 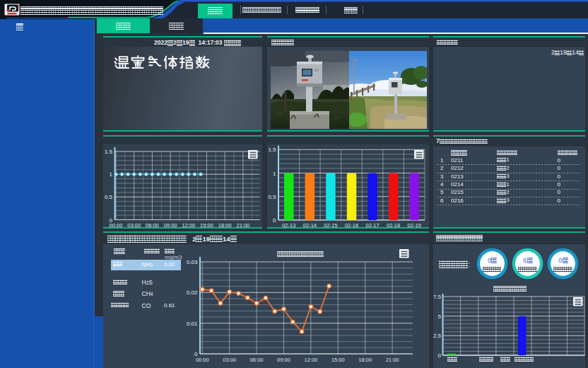 What do you see at coordinates (331, 225) in the screenshot?
I see `svg-text: 02-15` at bounding box center [331, 225].